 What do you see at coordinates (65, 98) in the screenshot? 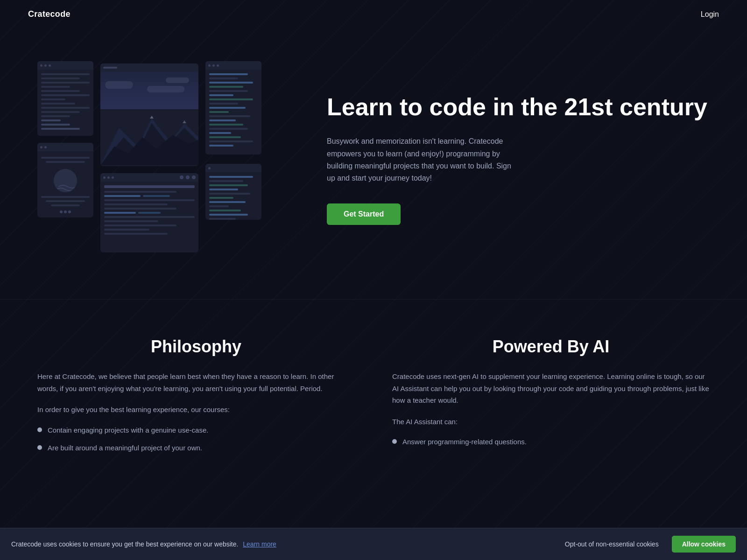
I see `screenshot-tile-tl` at bounding box center [65, 98].